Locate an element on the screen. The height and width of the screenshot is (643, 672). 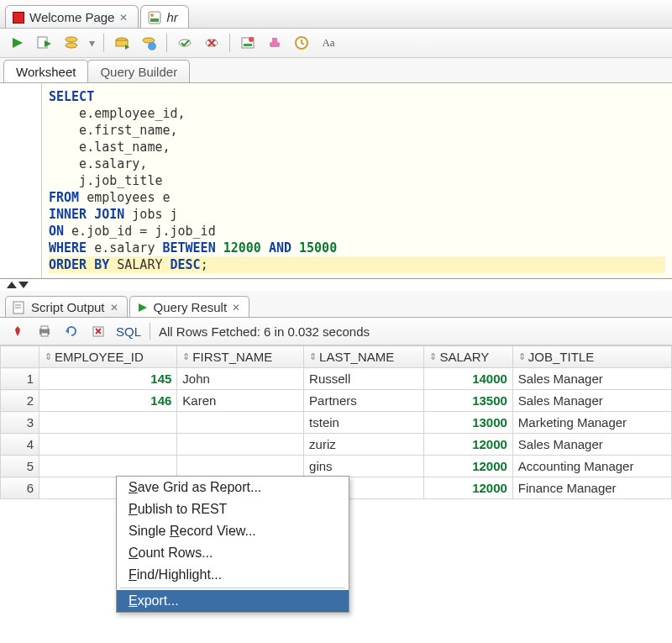
col-job-title: ⇕JOB_TITLE is located at coordinates (591, 357).